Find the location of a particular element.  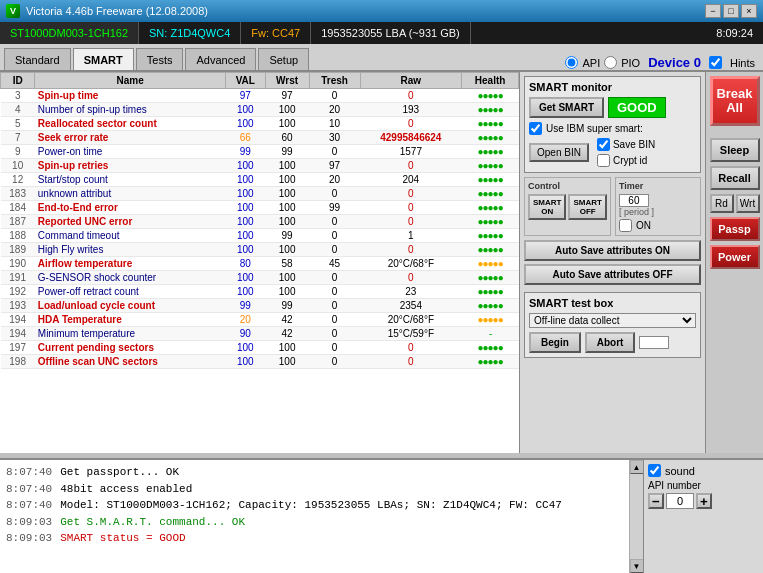

scroll-down-button: ▼ is located at coordinates (637, 566).